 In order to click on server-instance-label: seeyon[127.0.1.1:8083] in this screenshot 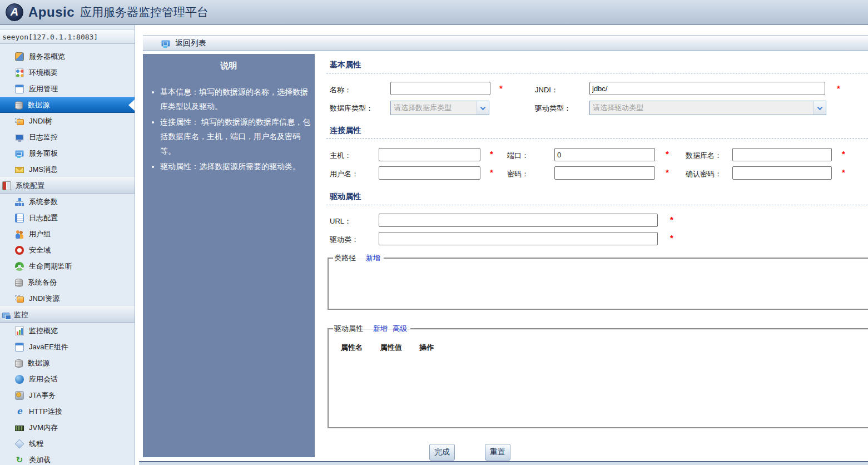, I will do `click(67, 37)`.